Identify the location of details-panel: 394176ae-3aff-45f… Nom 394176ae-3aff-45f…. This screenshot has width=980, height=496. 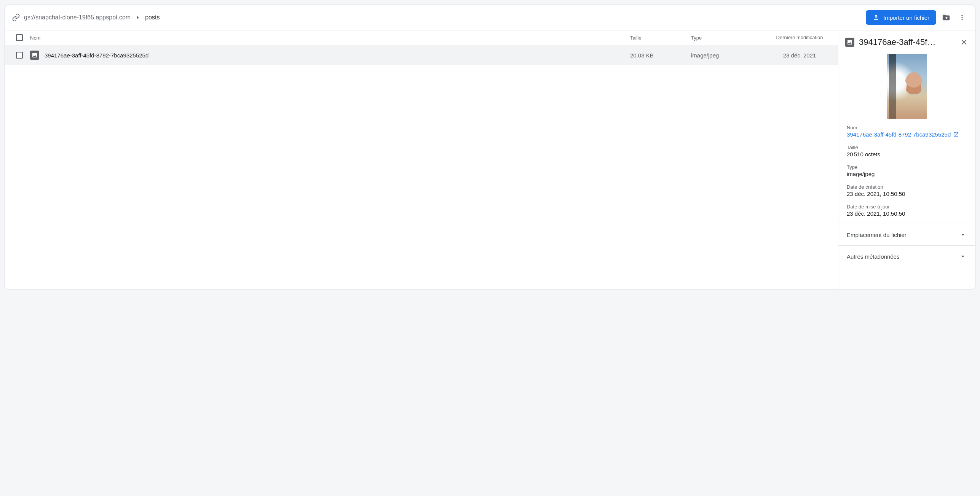
(907, 160).